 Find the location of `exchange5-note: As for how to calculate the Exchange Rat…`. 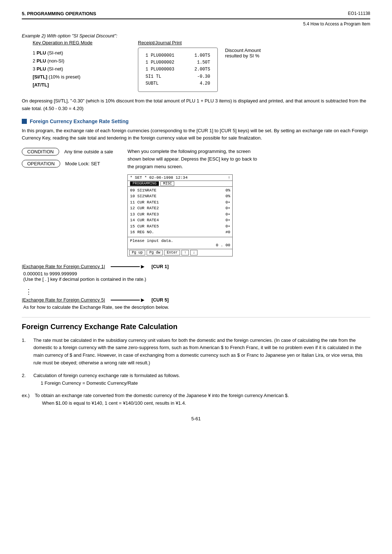

exchange5-note: As for how to calculate the Exchange Rat… is located at coordinates (197, 307).